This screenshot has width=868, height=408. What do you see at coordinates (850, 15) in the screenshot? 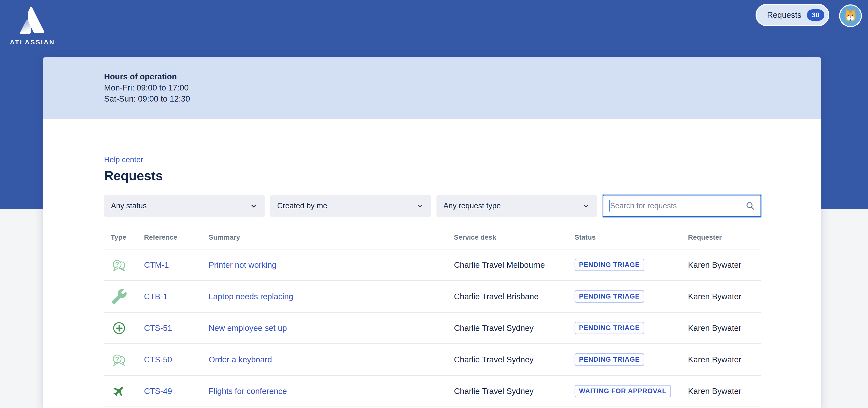
I see `user-avatar` at bounding box center [850, 15].